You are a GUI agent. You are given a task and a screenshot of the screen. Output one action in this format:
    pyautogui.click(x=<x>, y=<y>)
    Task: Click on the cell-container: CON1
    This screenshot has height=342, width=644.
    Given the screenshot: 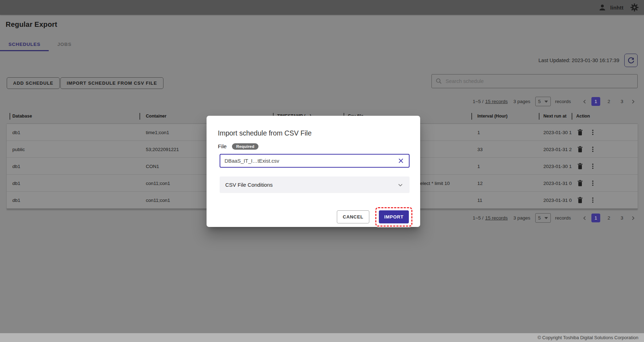 What is the action you would take?
    pyautogui.click(x=153, y=166)
    